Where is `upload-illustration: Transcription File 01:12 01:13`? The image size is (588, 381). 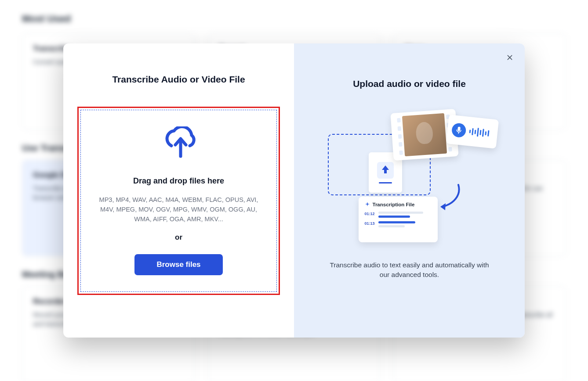 upload-illustration: Transcription File 01:12 01:13 is located at coordinates (410, 179).